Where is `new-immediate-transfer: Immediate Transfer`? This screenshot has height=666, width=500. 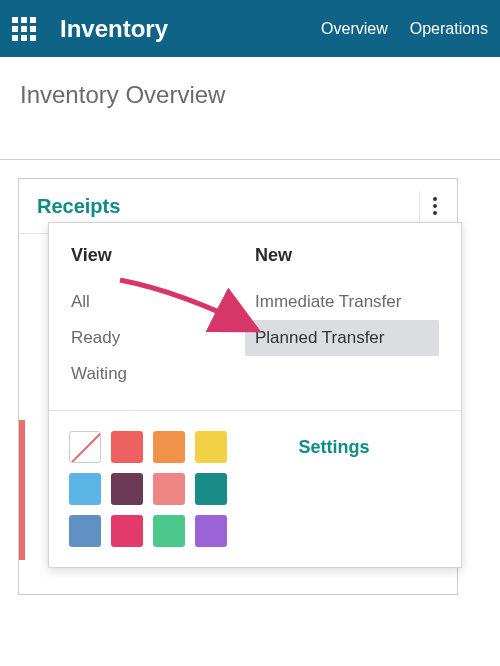
new-immediate-transfer: Immediate Transfer is located at coordinates (342, 302).